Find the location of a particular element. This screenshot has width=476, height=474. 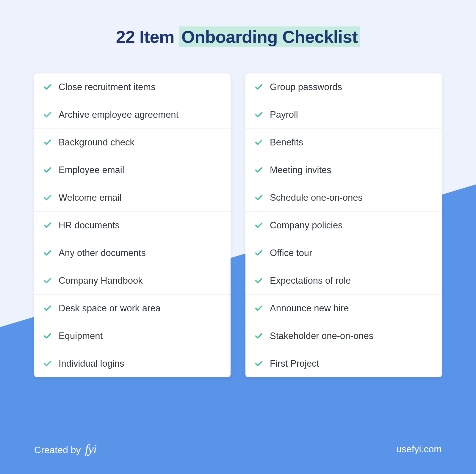

checklist-item-label: Company Handbook is located at coordinates (101, 281).